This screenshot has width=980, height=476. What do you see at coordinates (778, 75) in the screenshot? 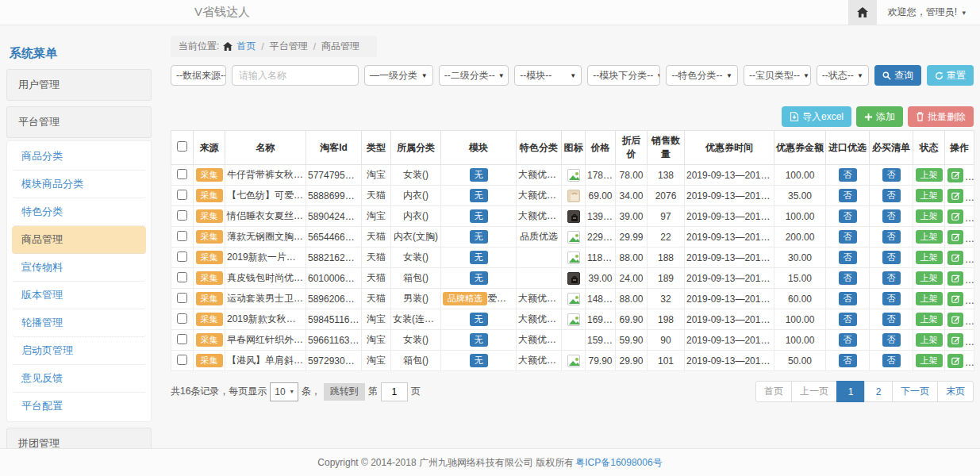
I see `filter-select-item-type: --宝贝类型--▼` at bounding box center [778, 75].